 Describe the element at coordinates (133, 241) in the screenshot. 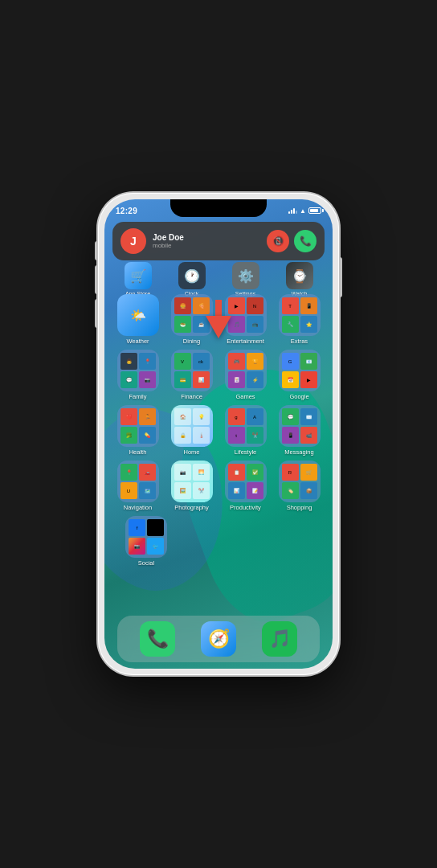

I see `caller-avatar: J` at that location.